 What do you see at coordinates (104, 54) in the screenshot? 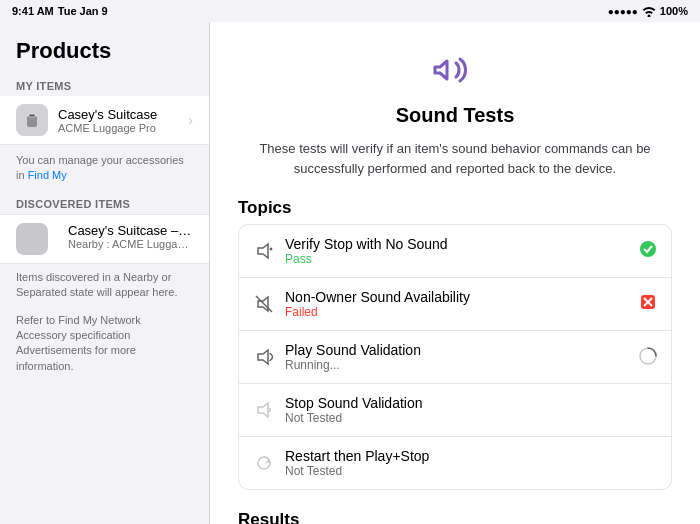
I see `sidebar-title: Products` at bounding box center [104, 54].